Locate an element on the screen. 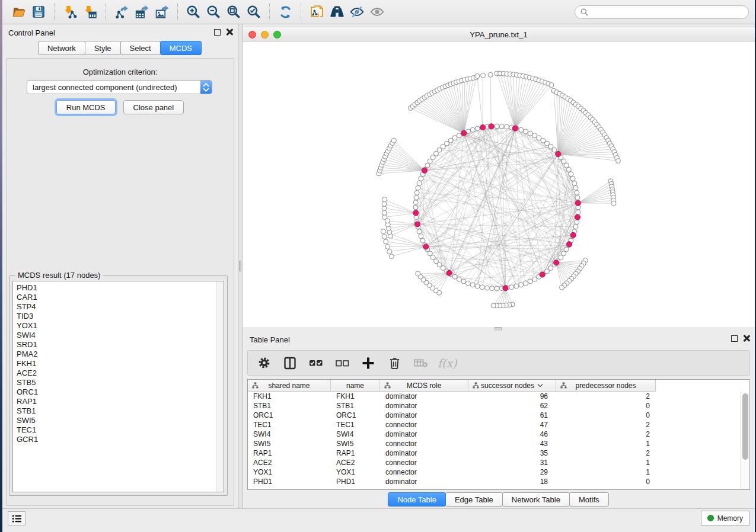 The height and width of the screenshot is (532, 756). tab-network: Network is located at coordinates (62, 48).